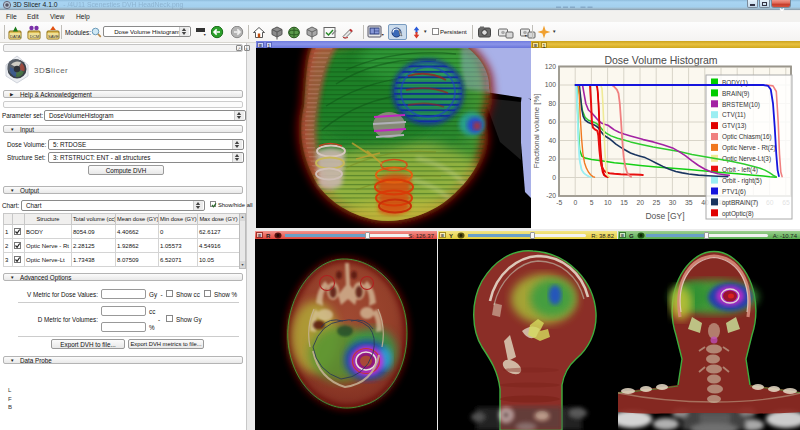 This screenshot has width=800, height=430. I want to click on svg-text: BRAIN(9), so click(736, 94).